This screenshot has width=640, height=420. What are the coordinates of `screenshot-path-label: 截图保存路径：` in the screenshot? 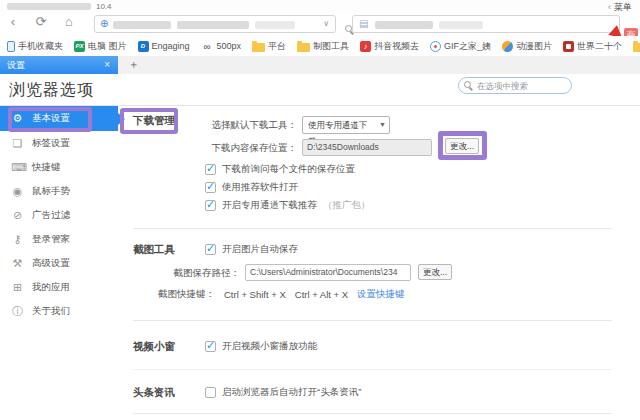 It's located at (165, 274).